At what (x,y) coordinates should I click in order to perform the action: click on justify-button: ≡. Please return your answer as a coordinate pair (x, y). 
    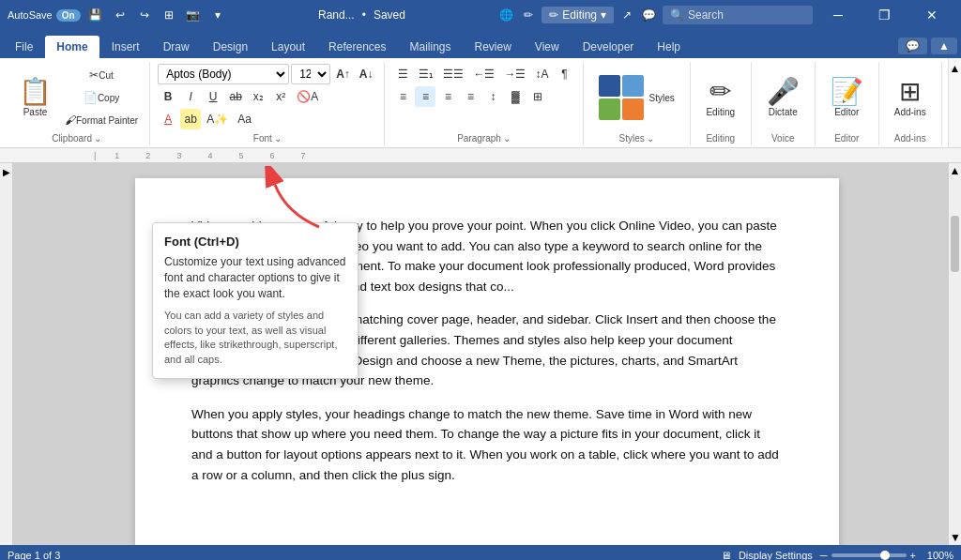
    Looking at the image, I should click on (470, 97).